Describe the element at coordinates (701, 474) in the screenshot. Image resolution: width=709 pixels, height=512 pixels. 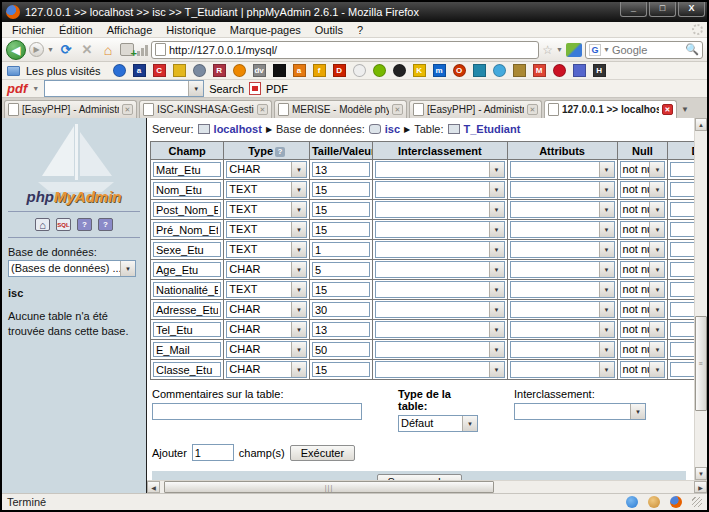
I see `scroll-down-icon: ▼` at that location.